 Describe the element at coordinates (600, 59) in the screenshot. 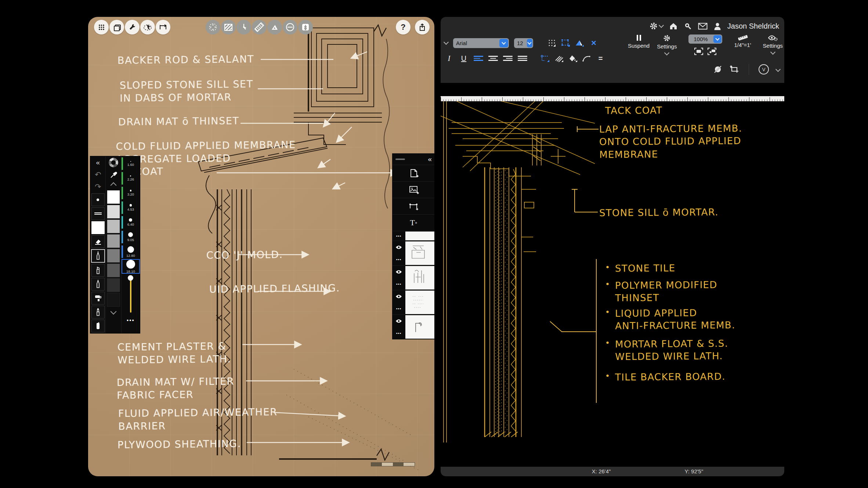

I see `parallel-lines-button: =` at that location.